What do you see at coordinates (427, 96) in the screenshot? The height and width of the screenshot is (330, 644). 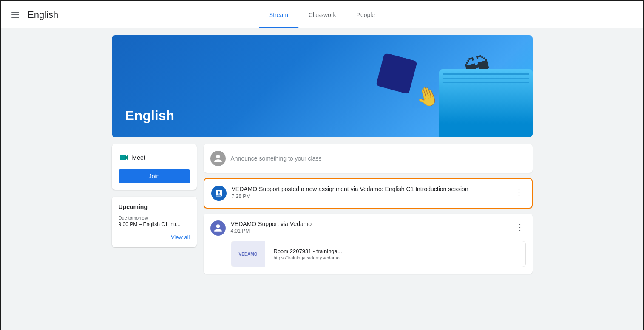 I see `deco-hand-icon: 🤚` at bounding box center [427, 96].